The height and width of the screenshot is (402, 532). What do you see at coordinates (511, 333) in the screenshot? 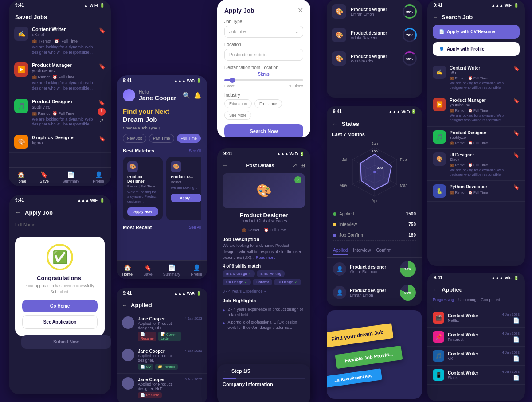
I see `ap-date-2: 4 Jan 2023` at bounding box center [511, 333].